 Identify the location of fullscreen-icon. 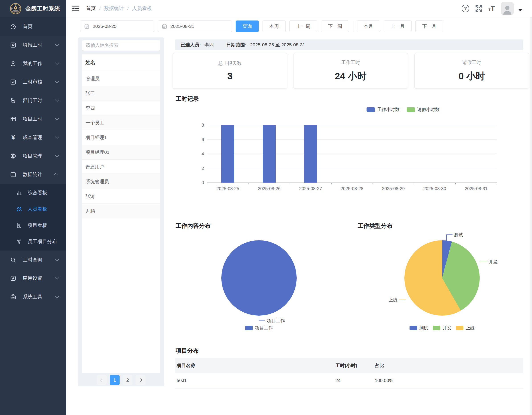
(479, 8).